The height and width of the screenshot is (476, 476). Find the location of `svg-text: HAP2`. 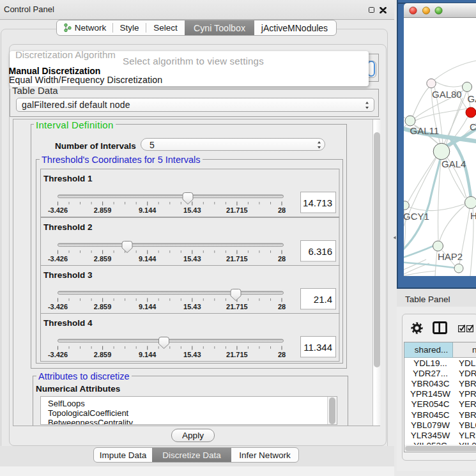

svg-text: HAP2 is located at coordinates (450, 257).